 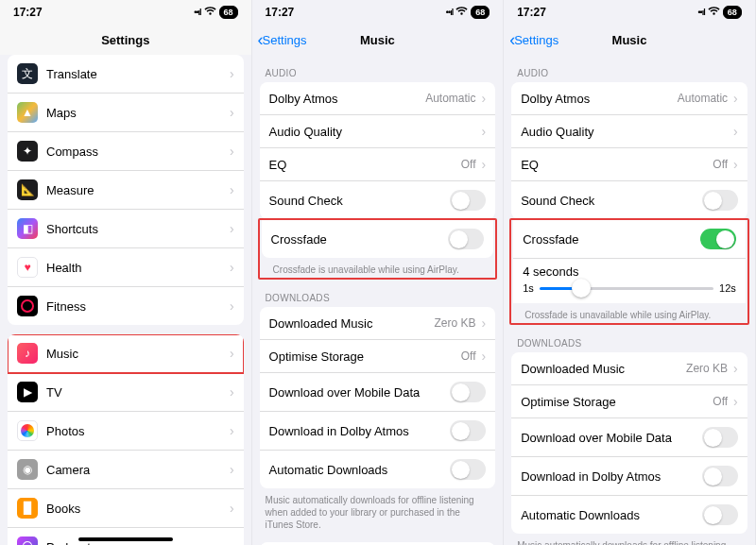 What do you see at coordinates (126, 353) in the screenshot?
I see `settings-row-music: ♪ Music ›` at bounding box center [126, 353].